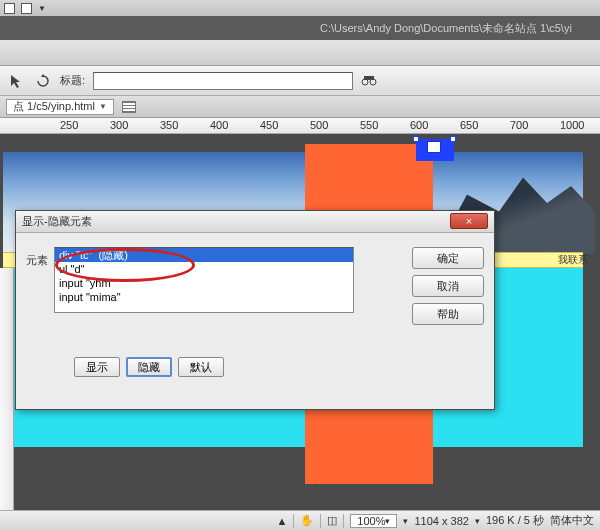 Image resolution: width=600 pixels, height=530 pixels. I want to click on horizontal-ruler: 2503003504004505005506006507001000, so click(300, 126).